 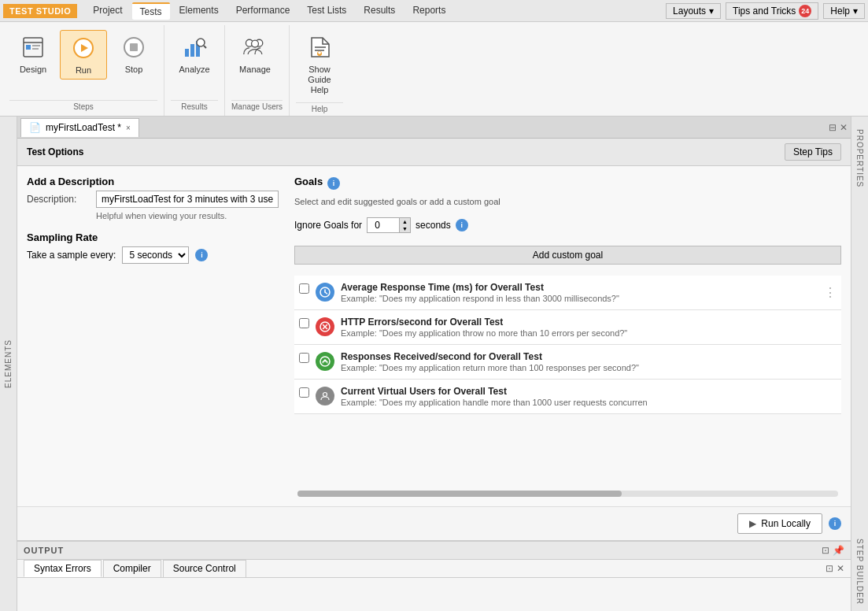 I want to click on tab-bar: 📄 myFirstLoadTest * × ⊟ ✕, so click(x=434, y=128).